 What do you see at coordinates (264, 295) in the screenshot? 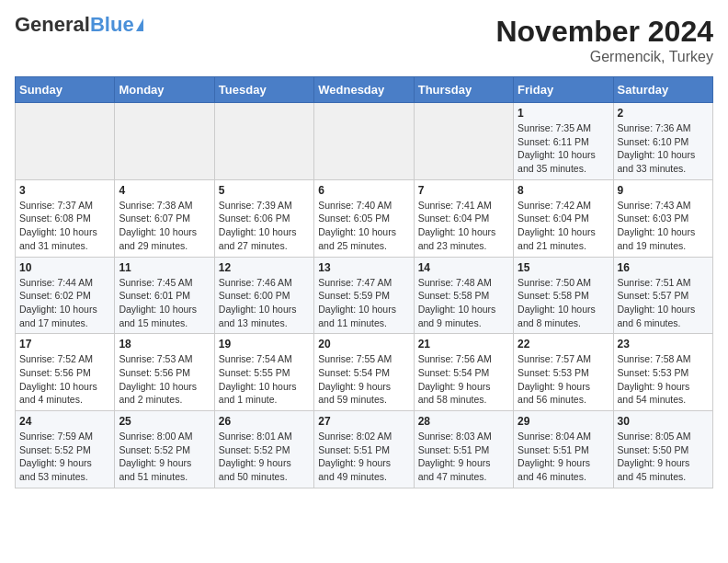
I see `calendar-cell: 12Sunrise: 7:46 AM Sunset: 6:00 PM Dayli…` at bounding box center [264, 295].